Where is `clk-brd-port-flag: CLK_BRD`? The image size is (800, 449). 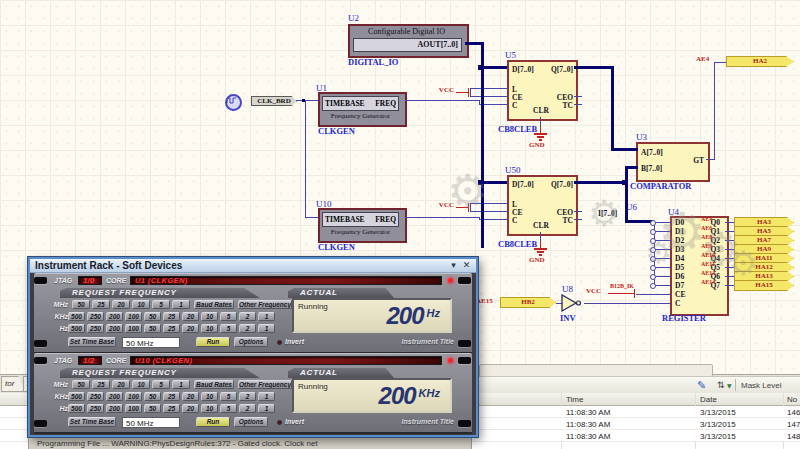
clk-brd-port-flag: CLK_BRD is located at coordinates (274, 101).